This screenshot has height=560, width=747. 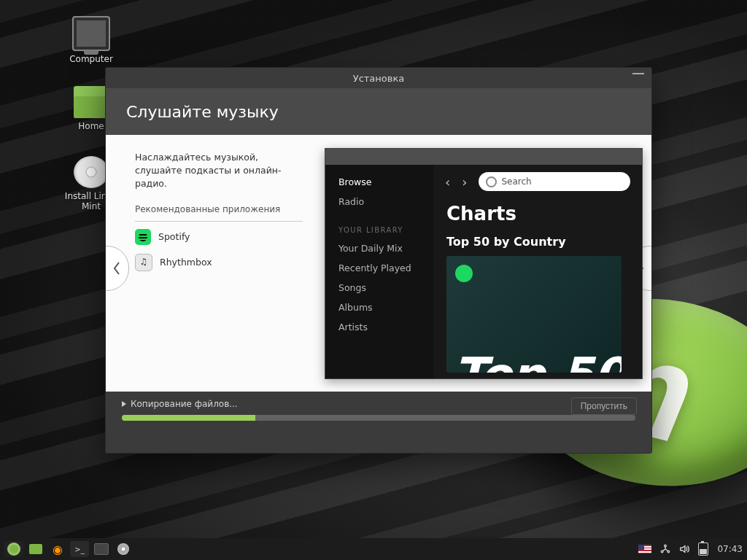 What do you see at coordinates (538, 360) in the screenshot?
I see `card-big-text: Top 50` at bounding box center [538, 360].